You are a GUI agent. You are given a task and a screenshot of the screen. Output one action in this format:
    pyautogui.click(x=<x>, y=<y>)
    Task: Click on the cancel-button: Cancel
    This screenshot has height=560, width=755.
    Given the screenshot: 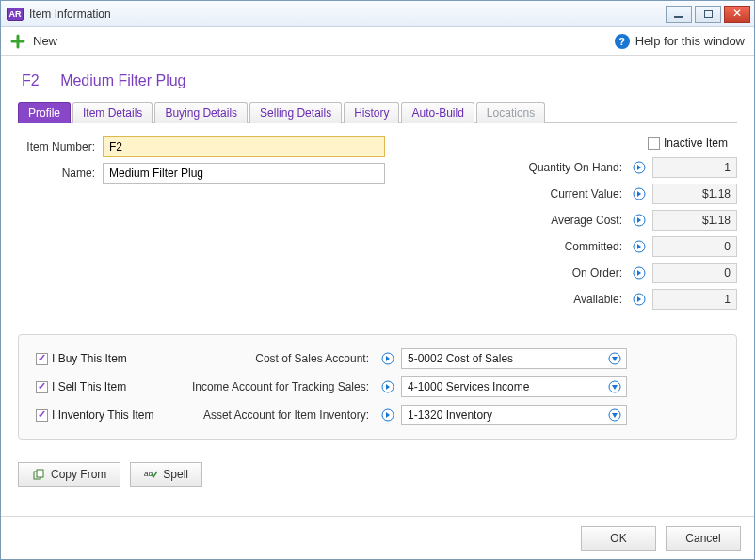 What is the action you would take?
    pyautogui.click(x=703, y=538)
    